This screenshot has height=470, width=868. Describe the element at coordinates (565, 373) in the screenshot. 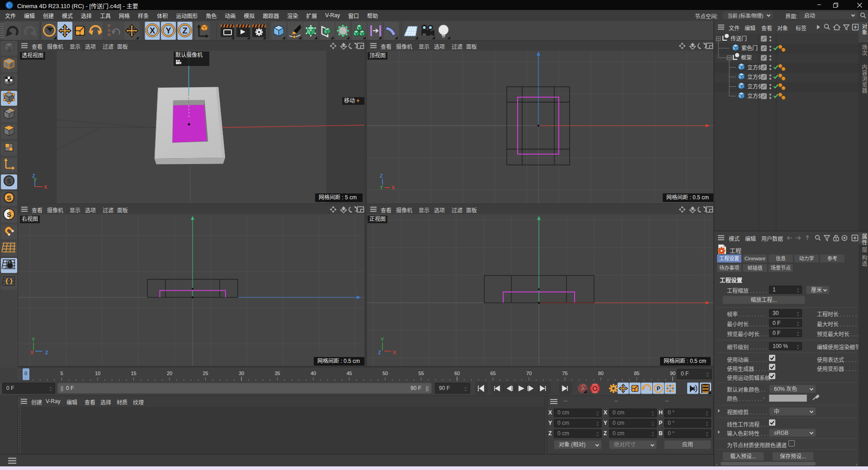

I see `svg-text: 75` at that location.